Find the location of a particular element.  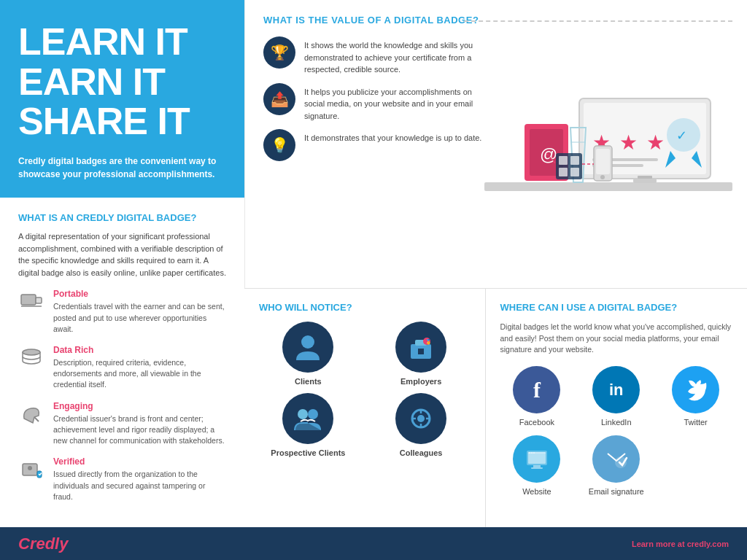

email-label: Email signature is located at coordinates (616, 491).